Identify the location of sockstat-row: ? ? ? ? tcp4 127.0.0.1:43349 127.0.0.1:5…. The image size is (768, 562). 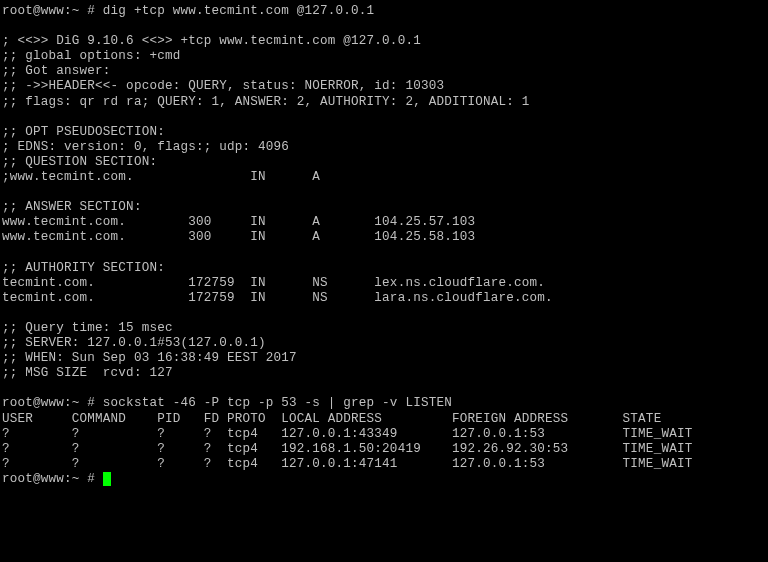
(347, 434).